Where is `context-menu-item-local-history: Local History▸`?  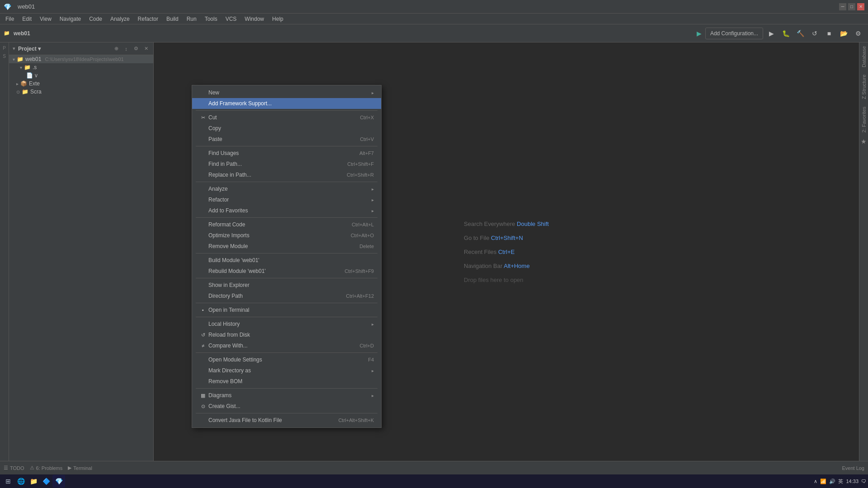 context-menu-item-local-history: Local History▸ is located at coordinates (287, 324).